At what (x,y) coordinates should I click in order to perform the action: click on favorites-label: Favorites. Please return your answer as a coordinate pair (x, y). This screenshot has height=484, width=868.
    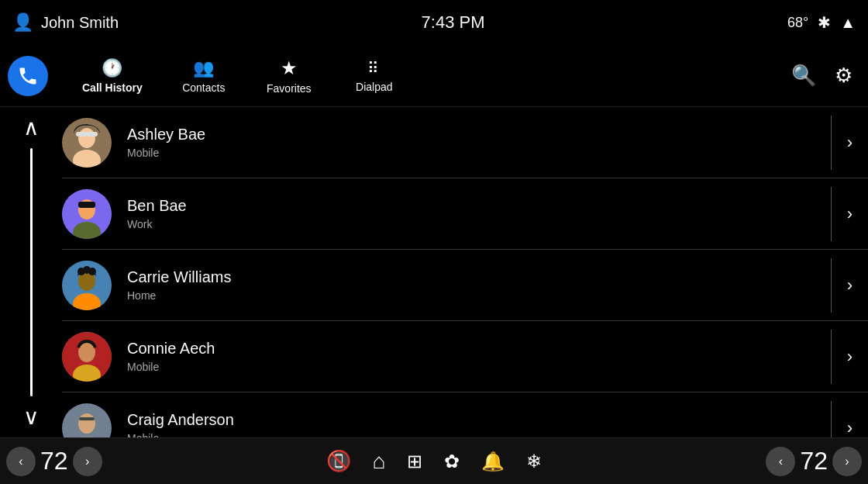
    Looking at the image, I should click on (289, 88).